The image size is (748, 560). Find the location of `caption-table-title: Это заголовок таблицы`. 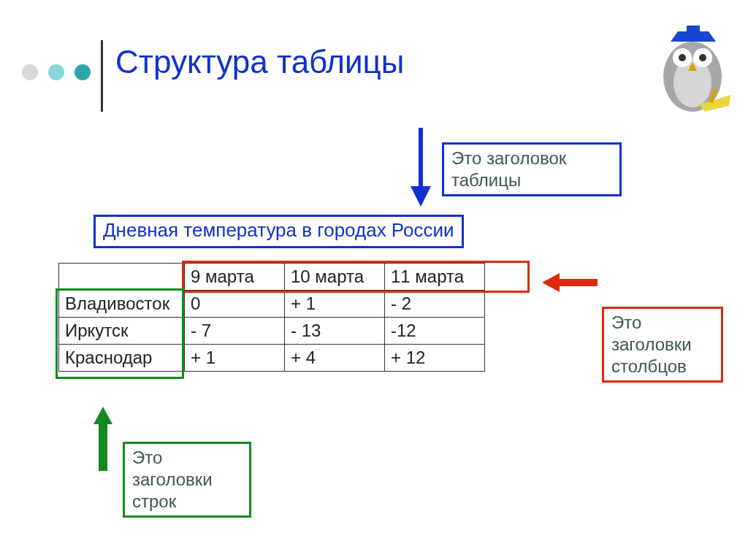

caption-table-title: Это заголовок таблицы is located at coordinates (532, 169).